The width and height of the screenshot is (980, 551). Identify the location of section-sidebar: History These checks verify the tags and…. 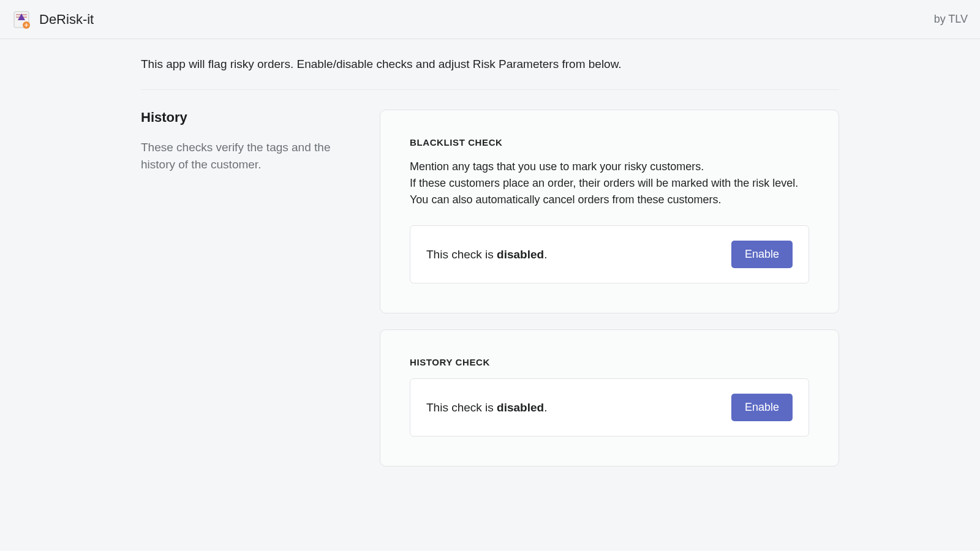
(251, 288).